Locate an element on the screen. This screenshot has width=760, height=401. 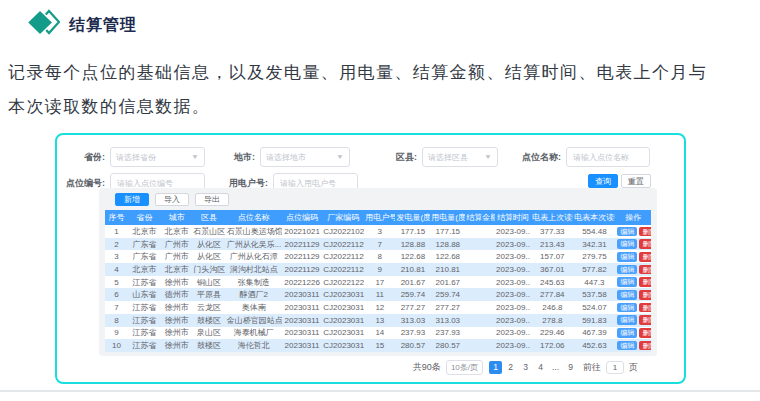
table-cell: 278.8 is located at coordinates (552, 320).